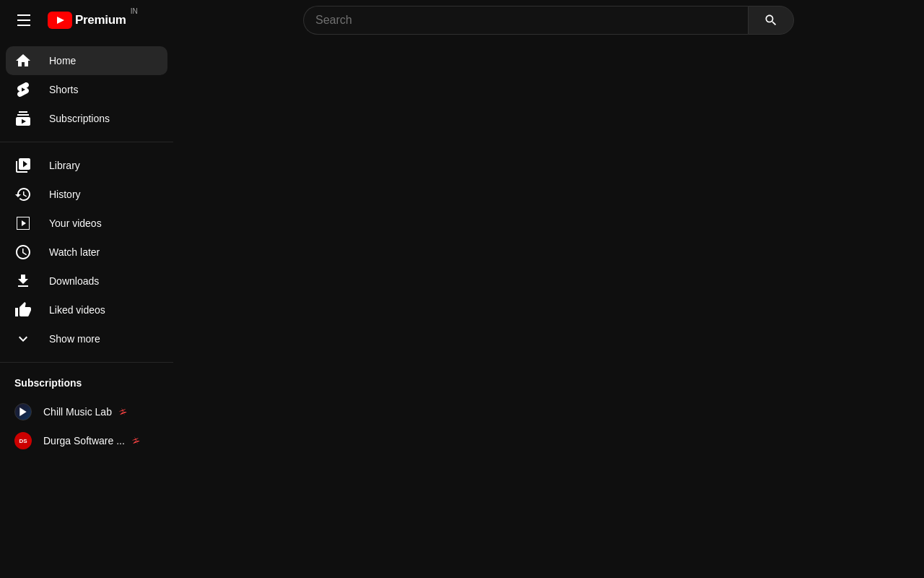 Image resolution: width=924 pixels, height=578 pixels. I want to click on header-left: Premium IN, so click(98, 20).